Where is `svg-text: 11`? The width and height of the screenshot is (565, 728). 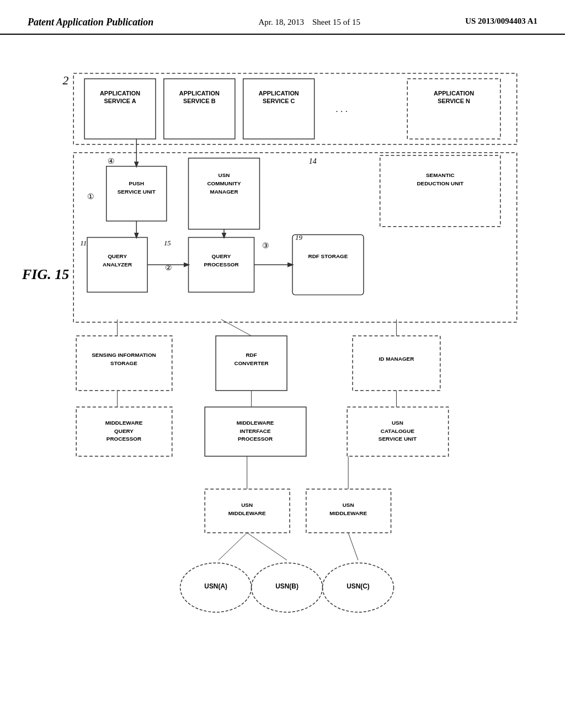 svg-text: 11 is located at coordinates (83, 243).